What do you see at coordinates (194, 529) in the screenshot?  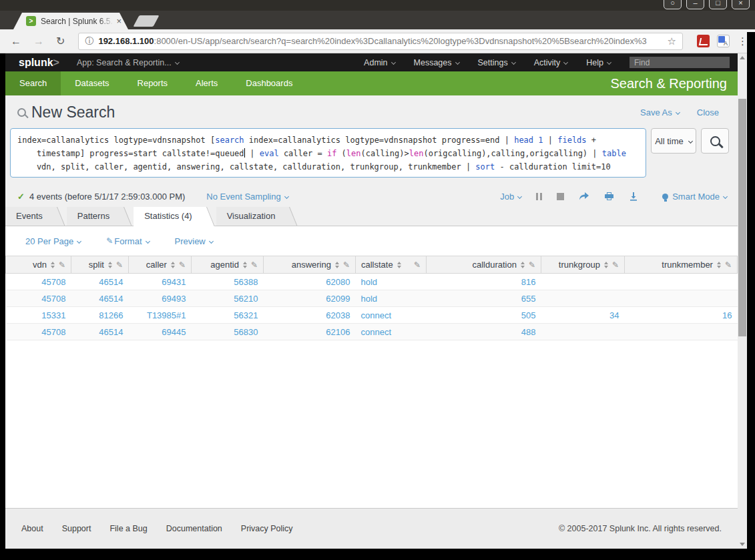 I see `footer-link-documentation: Documentation` at bounding box center [194, 529].